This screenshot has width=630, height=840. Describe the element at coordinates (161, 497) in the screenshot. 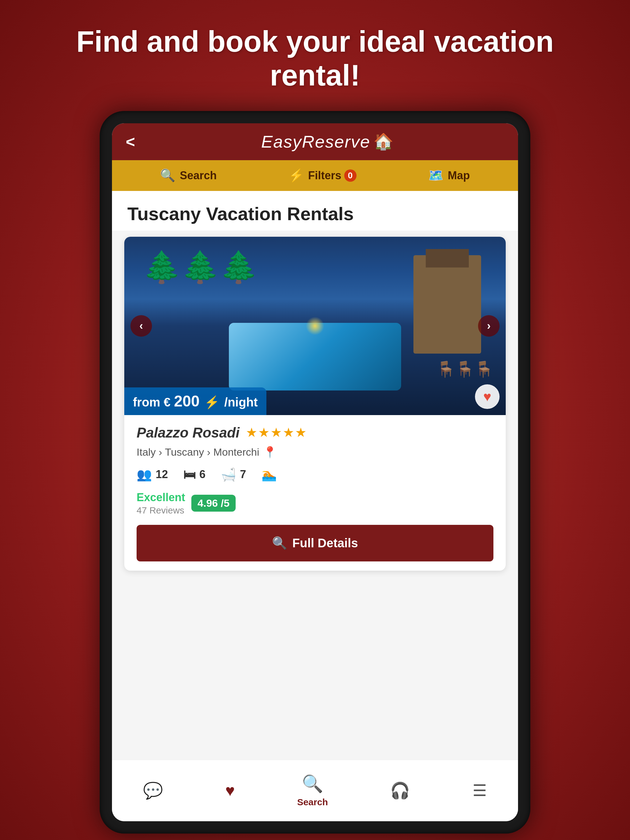

I see `excellent-label: Excellent` at that location.